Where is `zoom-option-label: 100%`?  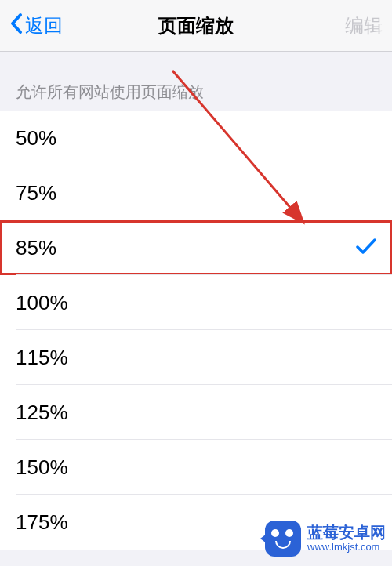 zoom-option-label: 100% is located at coordinates (42, 303).